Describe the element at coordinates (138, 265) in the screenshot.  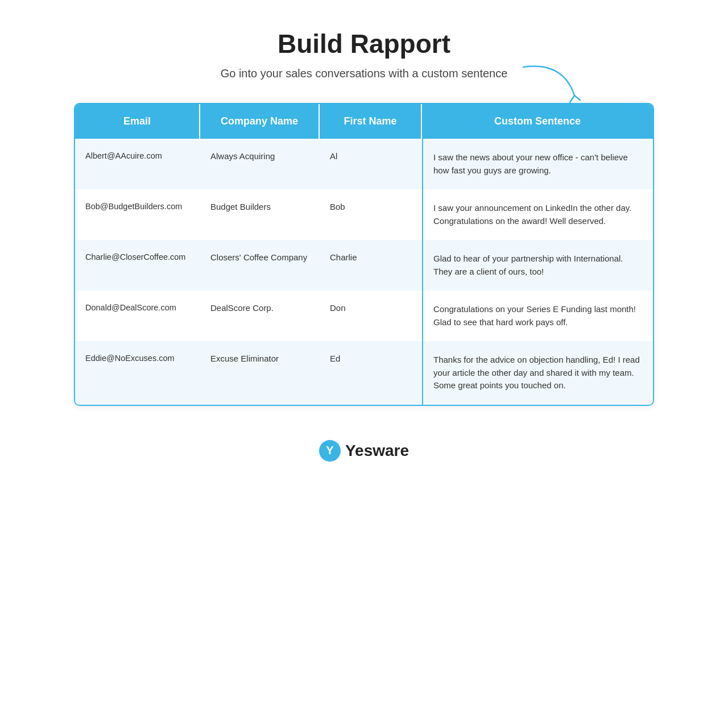
I see `cell-email: Charlie@CloserCoffee.com` at that location.